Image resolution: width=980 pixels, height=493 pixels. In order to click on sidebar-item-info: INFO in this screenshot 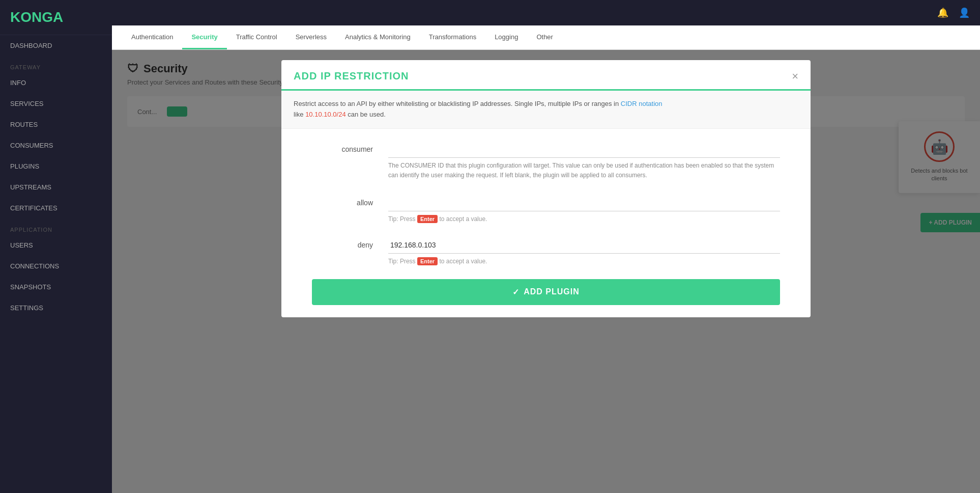, I will do `click(56, 83)`.